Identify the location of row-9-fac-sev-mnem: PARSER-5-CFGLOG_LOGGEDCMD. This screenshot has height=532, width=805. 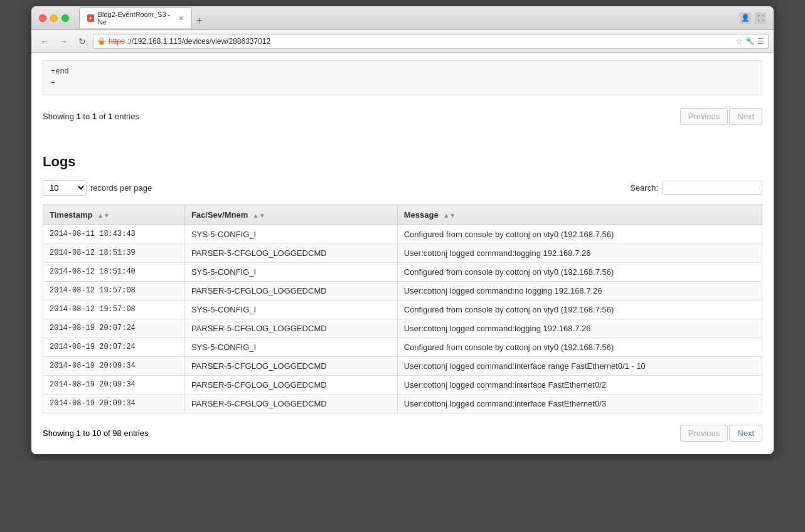
(291, 404).